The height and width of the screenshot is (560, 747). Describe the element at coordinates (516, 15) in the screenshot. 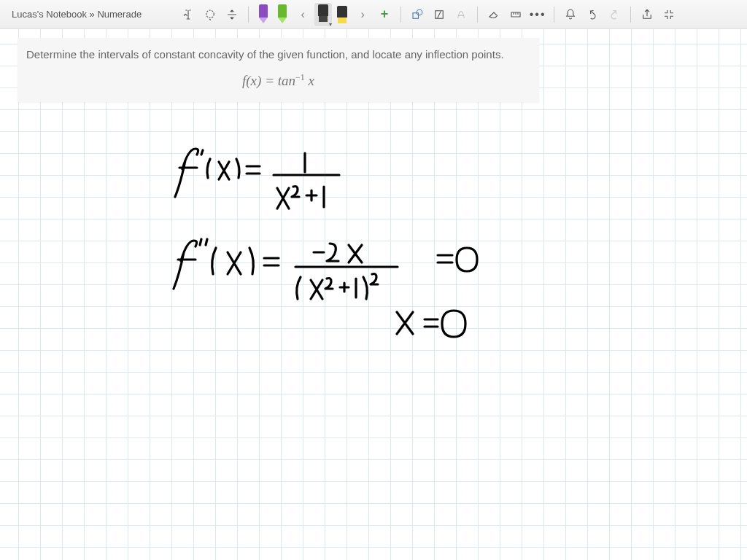

I see `ruler-button` at that location.